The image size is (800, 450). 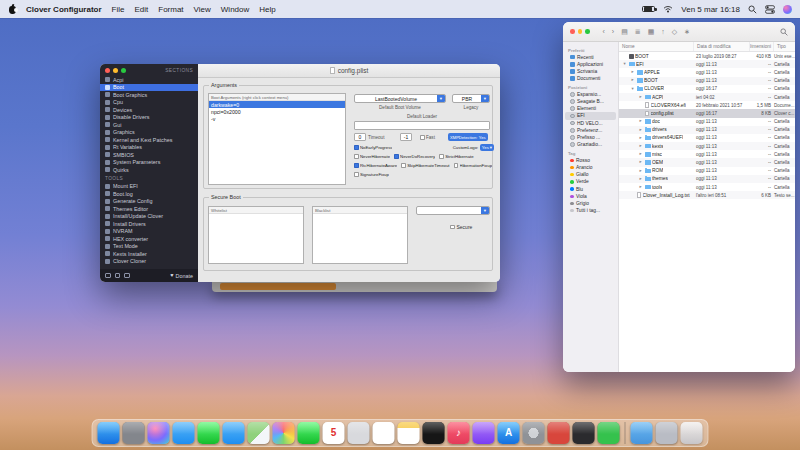 I want to click on column-header-size: Dimensioni, so click(x=761, y=46).